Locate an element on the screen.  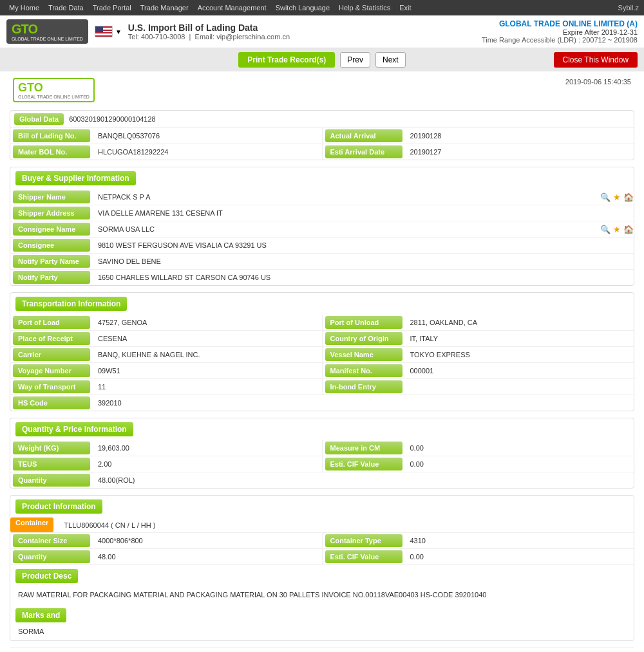
consignee-star-icon: ★ is located at coordinates (617, 229).